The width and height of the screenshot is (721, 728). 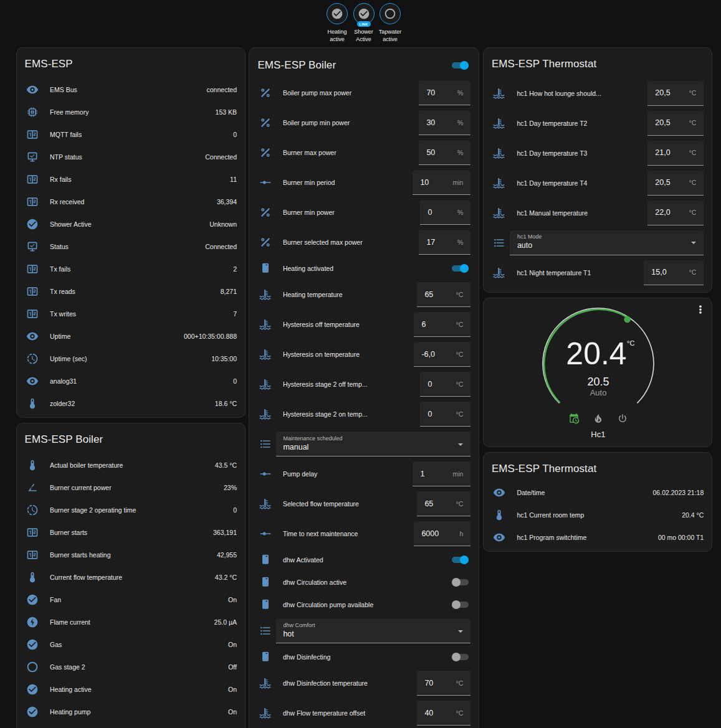 What do you see at coordinates (631, 343) in the screenshot?
I see `svg-text: °C` at bounding box center [631, 343].